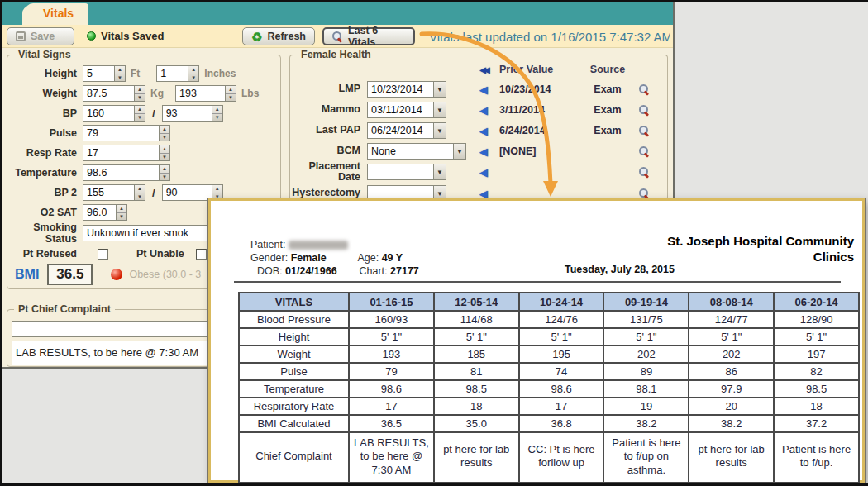 This screenshot has width=868, height=486. What do you see at coordinates (407, 110) in the screenshot?
I see `mammo-dropdown: 03/11/2014 ▼` at bounding box center [407, 110].